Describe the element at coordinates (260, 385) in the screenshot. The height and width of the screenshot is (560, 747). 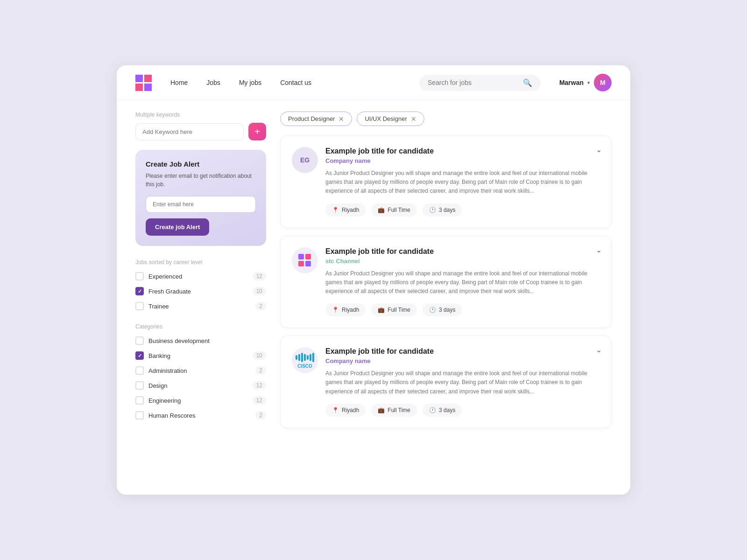
I see `category-filter-count: 12` at that location.